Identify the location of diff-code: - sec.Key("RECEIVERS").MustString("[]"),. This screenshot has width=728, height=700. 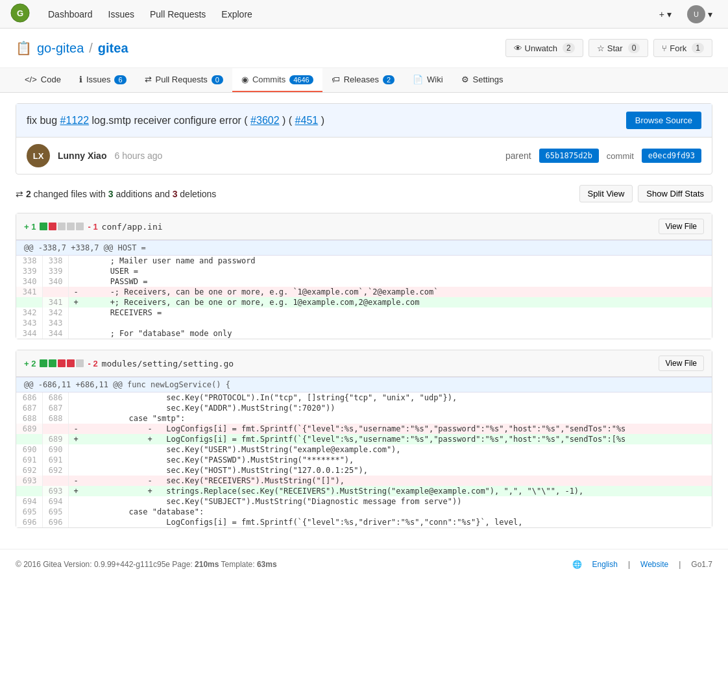
(398, 481).